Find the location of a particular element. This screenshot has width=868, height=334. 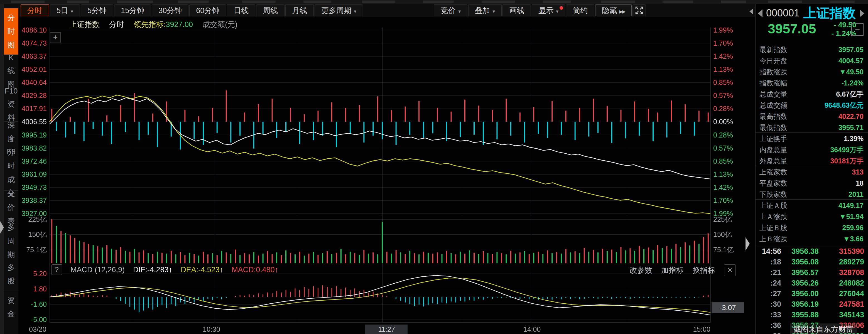

tool-button-叠加: 叠加▾ is located at coordinates (485, 10).